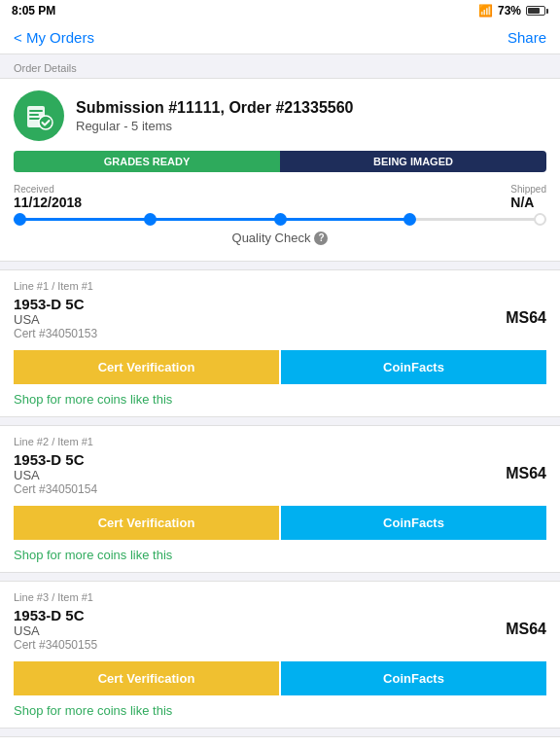 This screenshot has width=560, height=747. Describe the element at coordinates (280, 38) in the screenshot. I see `nav-bar: < My Orders Share` at that location.